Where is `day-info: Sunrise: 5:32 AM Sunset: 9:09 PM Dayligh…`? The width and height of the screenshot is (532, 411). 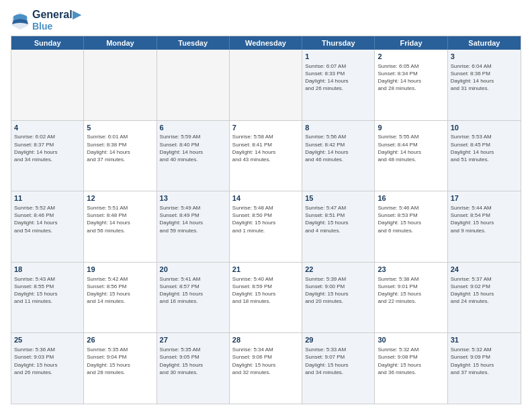
day-info: Sunrise: 5:32 AM Sunset: 9:09 PM Dayligh… is located at coordinates (484, 361).